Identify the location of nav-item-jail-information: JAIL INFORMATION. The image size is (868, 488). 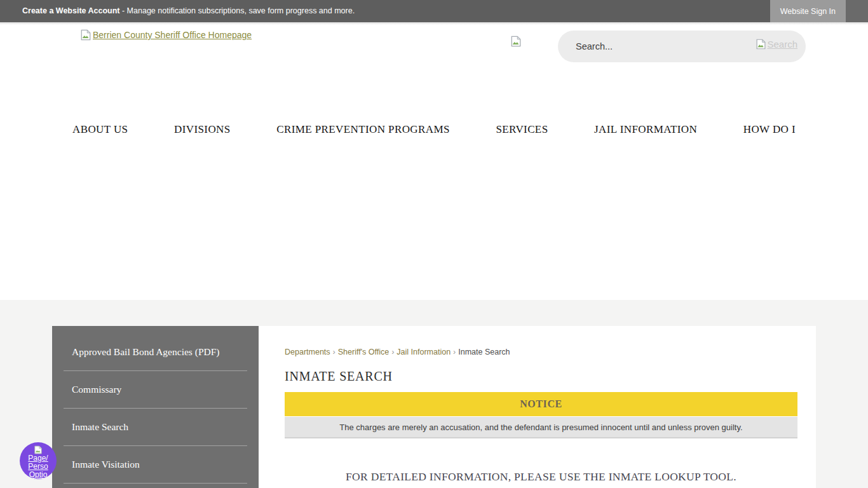
(646, 130).